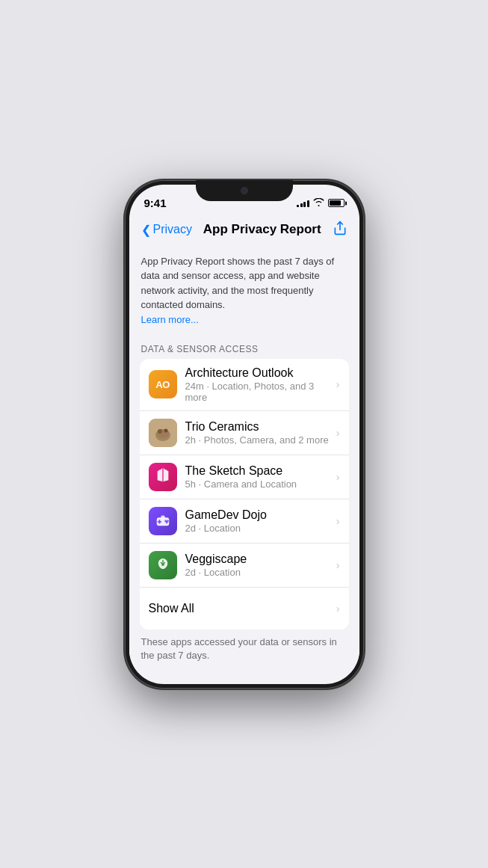  Describe the element at coordinates (244, 494) in the screenshot. I see `data-sensor-list: AO Architecture Outlook 24m · Location, …` at that location.